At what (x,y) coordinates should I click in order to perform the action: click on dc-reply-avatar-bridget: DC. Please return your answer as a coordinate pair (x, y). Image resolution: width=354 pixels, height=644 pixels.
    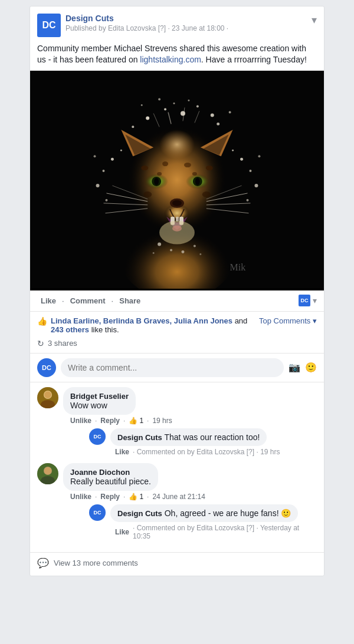
    Looking at the image, I should click on (97, 437).